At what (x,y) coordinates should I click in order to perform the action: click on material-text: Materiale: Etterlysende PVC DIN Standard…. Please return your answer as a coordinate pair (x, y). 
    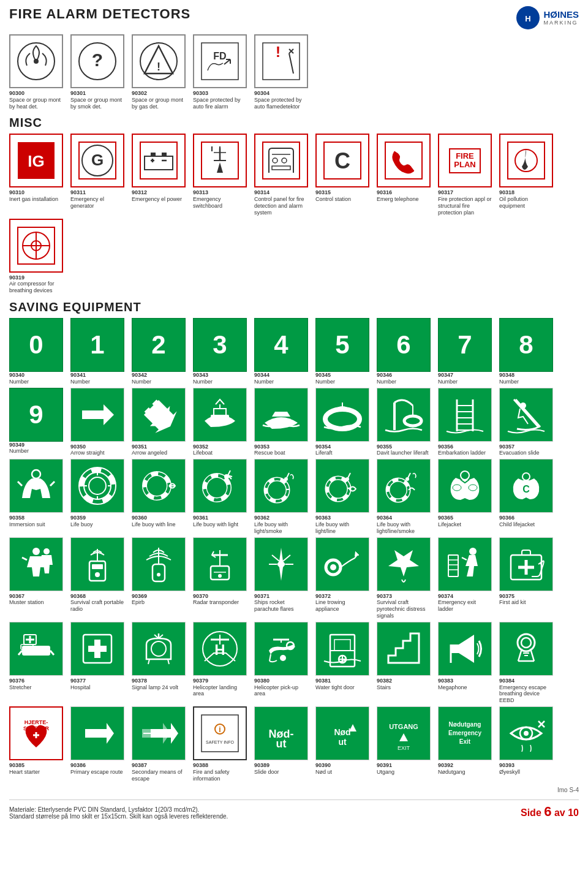
    Looking at the image, I should click on (119, 810).